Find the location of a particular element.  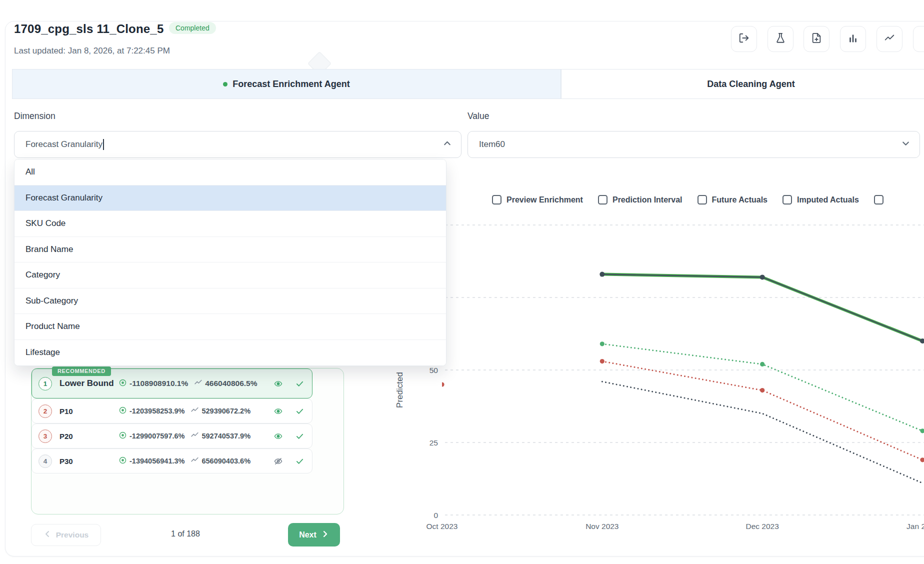

rank-number: 2 is located at coordinates (45, 411).